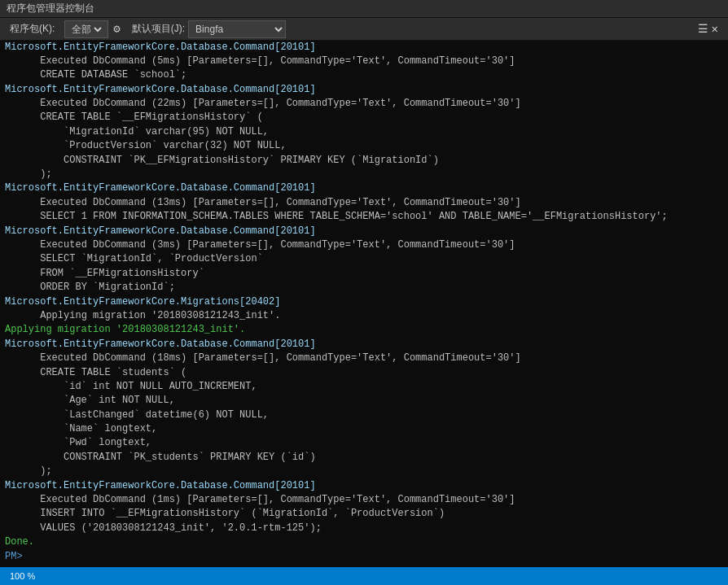 The width and height of the screenshot is (728, 585). What do you see at coordinates (364, 529) in the screenshot?
I see `terminal-line: VALUES ('20180308121243_init', '2.0.1-rt…` at bounding box center [364, 529].